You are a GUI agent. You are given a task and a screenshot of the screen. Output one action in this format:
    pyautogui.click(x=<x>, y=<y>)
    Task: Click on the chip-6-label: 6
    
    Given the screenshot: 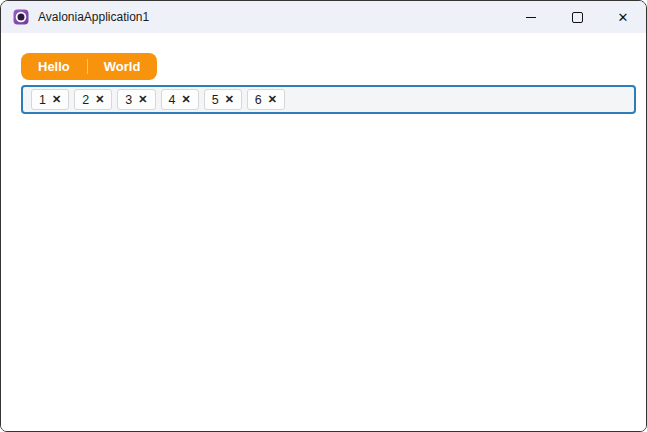 What is the action you would take?
    pyautogui.click(x=258, y=100)
    